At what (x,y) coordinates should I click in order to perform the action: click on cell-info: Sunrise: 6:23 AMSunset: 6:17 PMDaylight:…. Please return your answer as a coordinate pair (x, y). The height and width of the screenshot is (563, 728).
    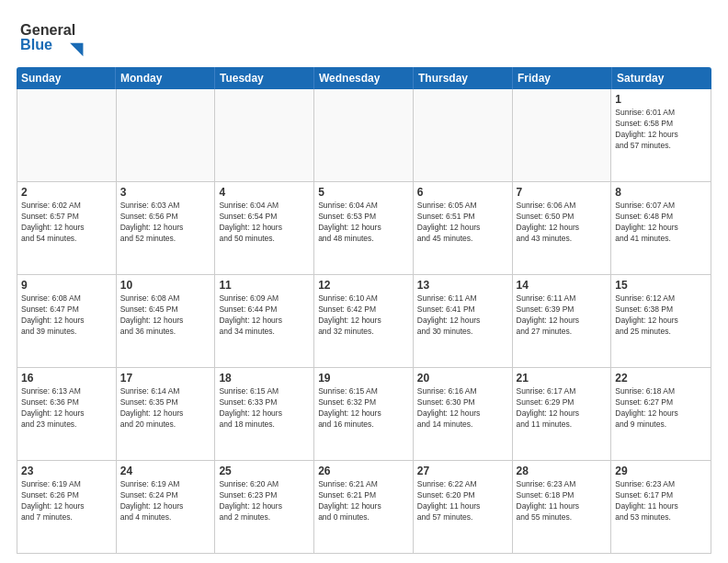
    Looking at the image, I should click on (661, 501).